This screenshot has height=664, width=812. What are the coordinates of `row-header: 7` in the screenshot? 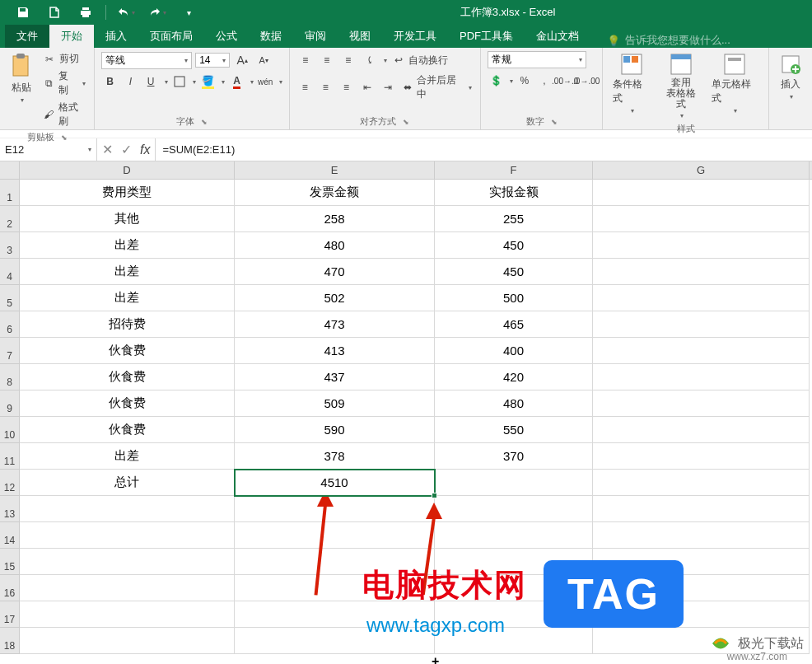 It's located at (10, 351).